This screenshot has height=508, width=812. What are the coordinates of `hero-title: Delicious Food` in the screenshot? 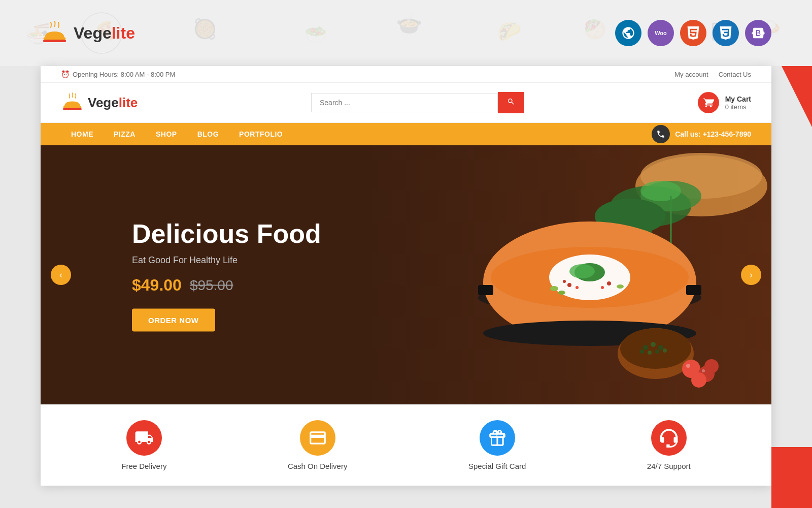 It's located at (226, 234).